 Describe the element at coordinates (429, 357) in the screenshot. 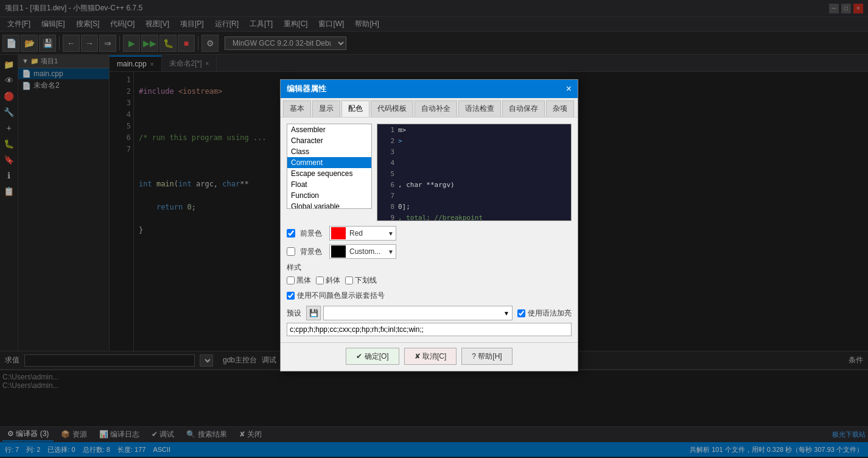

I see `dialog-buttons: ✔ 确定[O] ✘ 取消[C] ? 帮助[H]` at that location.